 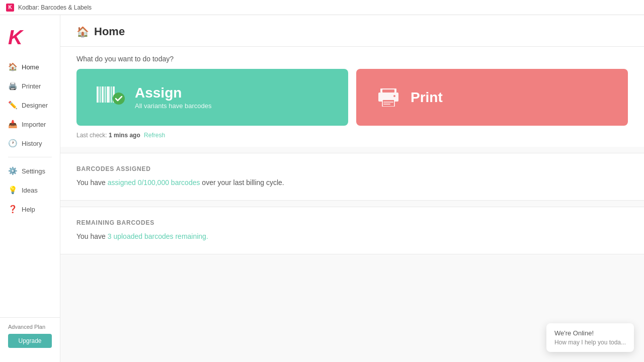 I want to click on app-logo-icon: K, so click(x=10, y=8).